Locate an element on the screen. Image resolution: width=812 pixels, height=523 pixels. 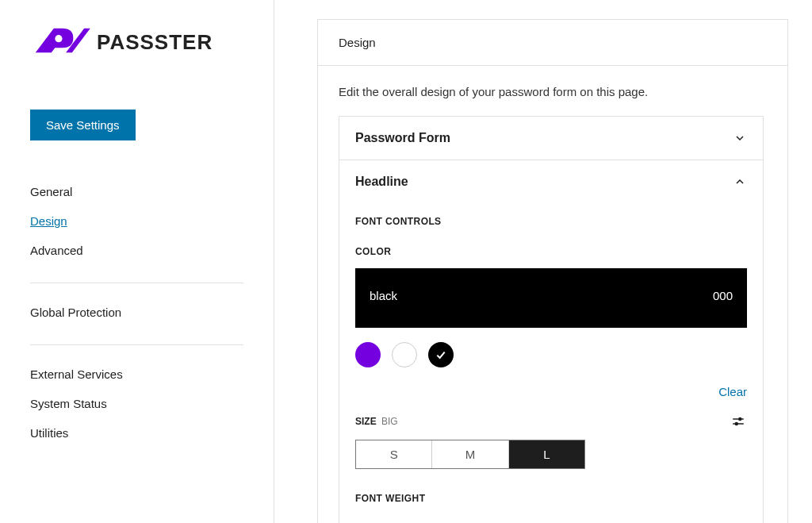
swatch-purple is located at coordinates (368, 355).